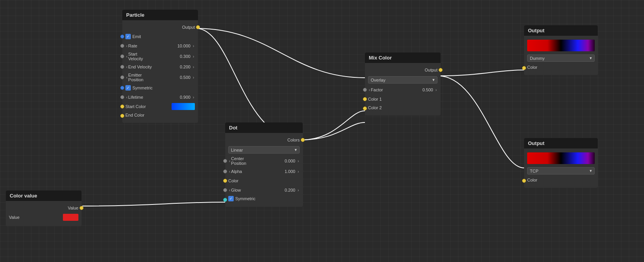 This screenshot has height=262, width=644. Describe the element at coordinates (264, 181) in the screenshot. I see `dot-color-label: Color` at that location.